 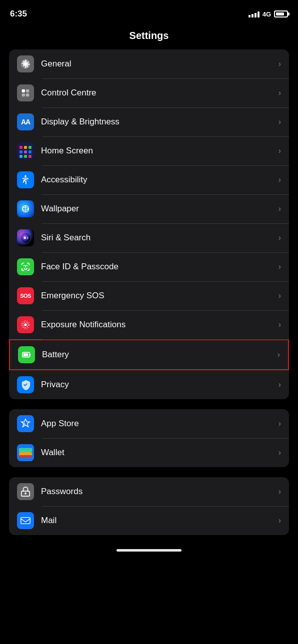 What do you see at coordinates (280, 453) in the screenshot?
I see `wallet-chevron: ›` at bounding box center [280, 453].